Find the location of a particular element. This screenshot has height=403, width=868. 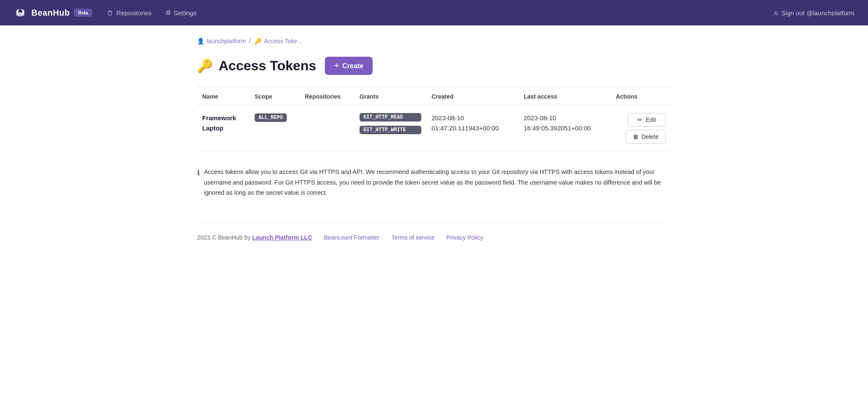

grant-badge-write: GIT_HTTP_WRITE is located at coordinates (390, 130).